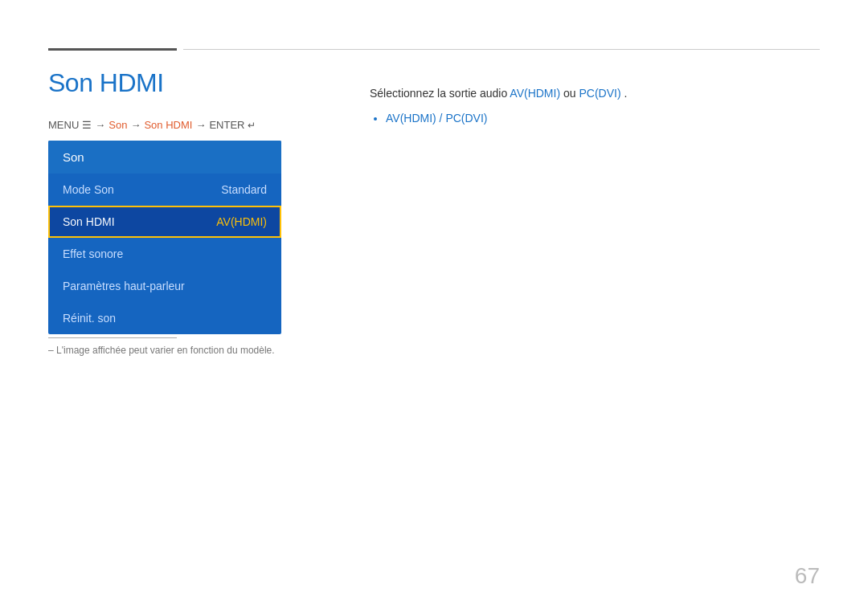 The width and height of the screenshot is (868, 613). I want to click on menu-item-reinit: Réinit. son, so click(165, 318).